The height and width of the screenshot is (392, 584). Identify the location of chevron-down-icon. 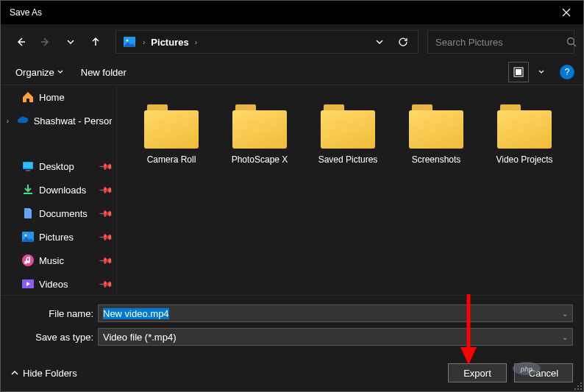
(60, 72).